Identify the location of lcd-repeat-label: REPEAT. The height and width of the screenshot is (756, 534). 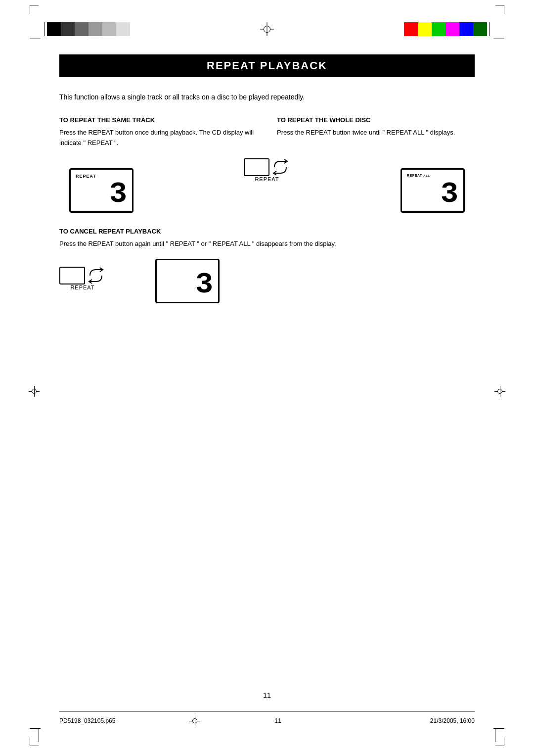
(86, 176).